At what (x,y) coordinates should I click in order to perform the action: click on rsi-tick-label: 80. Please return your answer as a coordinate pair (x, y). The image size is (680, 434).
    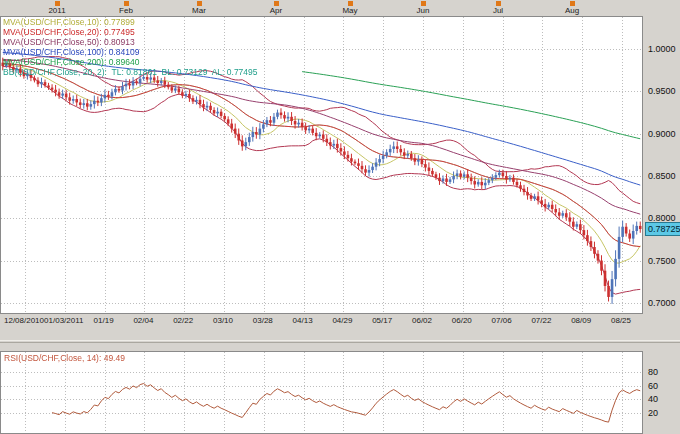
    Looking at the image, I should click on (653, 372).